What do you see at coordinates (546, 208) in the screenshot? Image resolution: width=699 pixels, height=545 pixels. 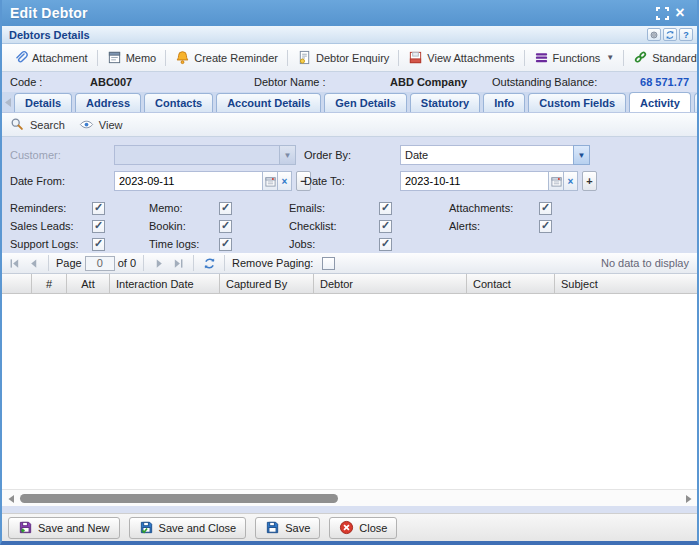 I see `attachments-checkbox` at bounding box center [546, 208].